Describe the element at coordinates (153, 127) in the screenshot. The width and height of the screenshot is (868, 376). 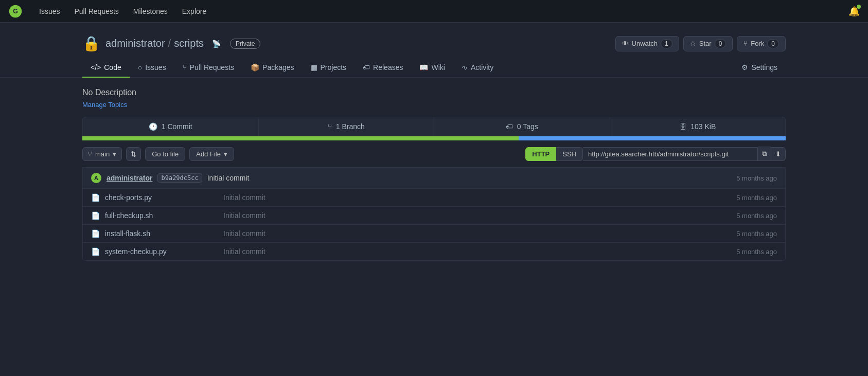
I see `commits-icon: 🕐` at that location.